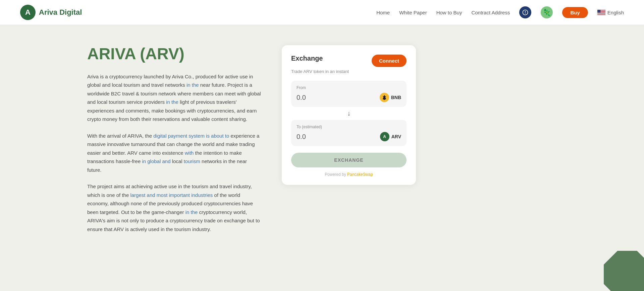  What do you see at coordinates (28, 12) in the screenshot?
I see `logo-icon: A` at bounding box center [28, 12].